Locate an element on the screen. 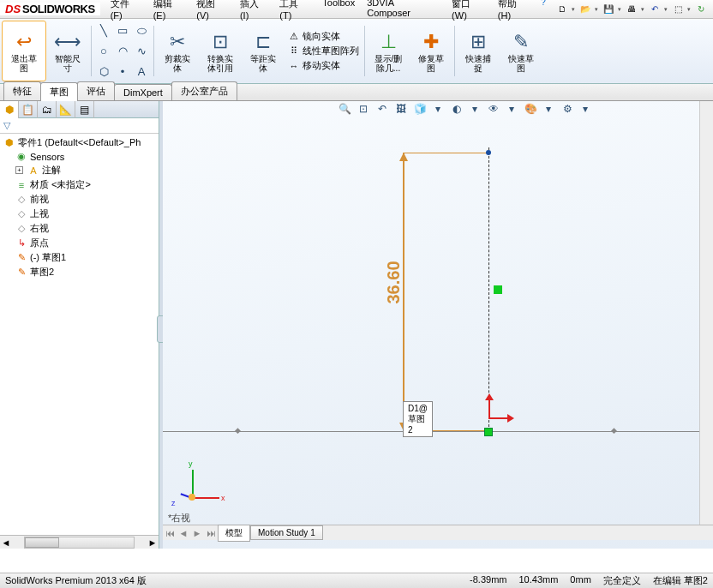 The image size is (713, 588). print-icon: 🖶 is located at coordinates (632, 9).